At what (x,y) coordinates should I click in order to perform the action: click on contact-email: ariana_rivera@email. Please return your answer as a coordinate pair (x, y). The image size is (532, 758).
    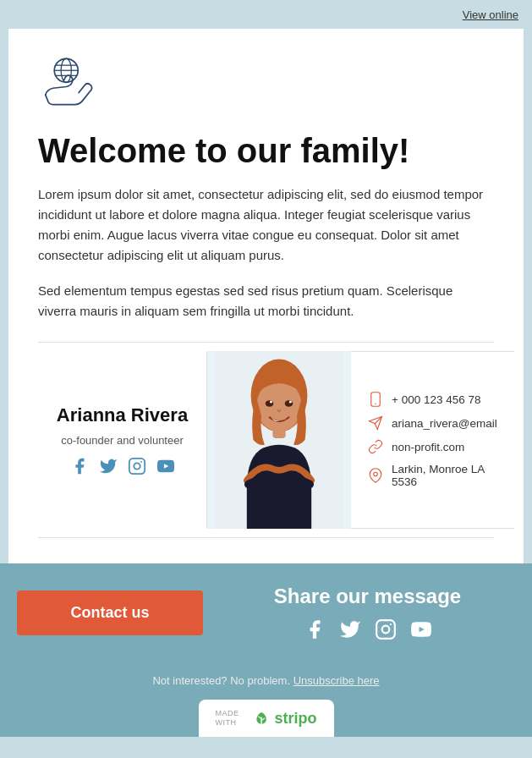
    Looking at the image, I should click on (433, 423).